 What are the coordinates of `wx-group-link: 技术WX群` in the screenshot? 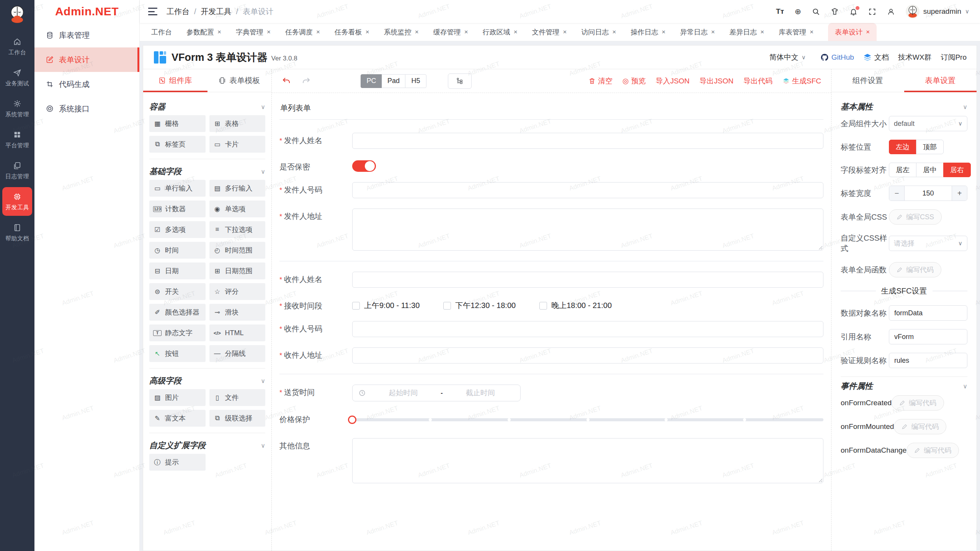 It's located at (915, 57).